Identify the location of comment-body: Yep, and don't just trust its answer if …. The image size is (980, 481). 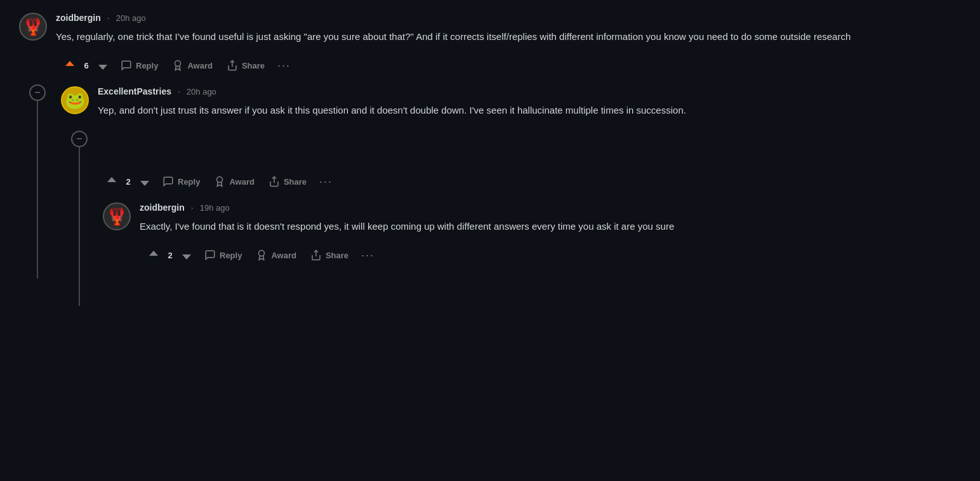
(528, 110).